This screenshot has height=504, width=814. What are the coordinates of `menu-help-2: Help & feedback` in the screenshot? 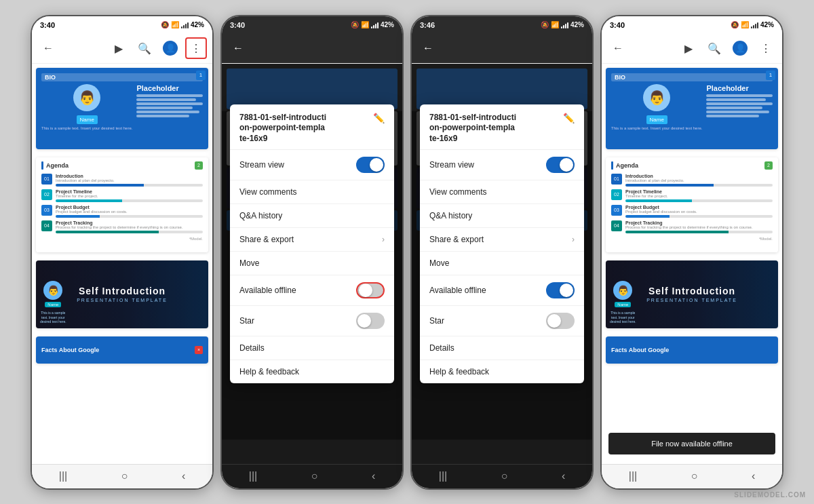 It's located at (312, 372).